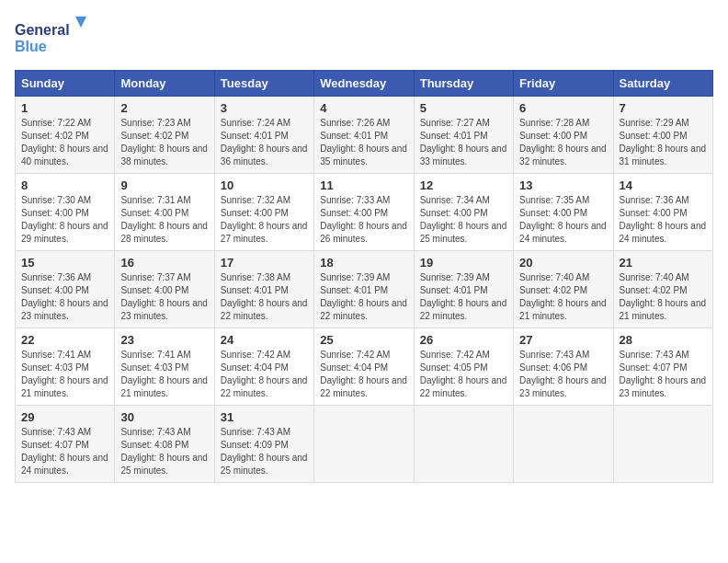 The image size is (728, 563). Describe the element at coordinates (364, 290) in the screenshot. I see `calendar-cell: 18 Sunrise: 7:39 AMSunset: 4:01 PMDaylig…` at that location.